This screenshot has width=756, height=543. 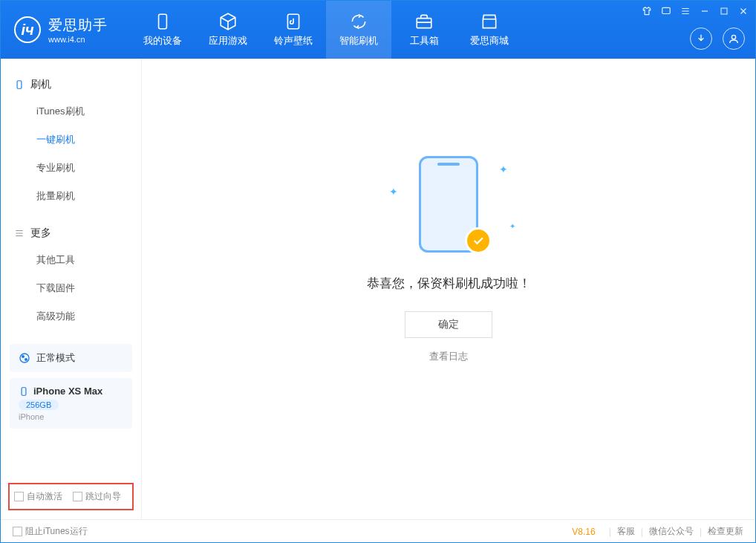 What do you see at coordinates (39, 405) in the screenshot?
I see `storage-badge: 256GB` at bounding box center [39, 405].